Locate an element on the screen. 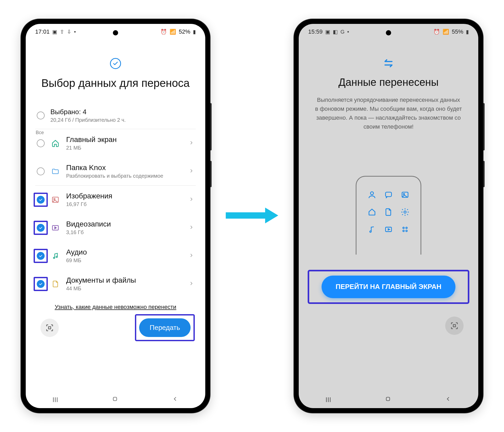 The height and width of the screenshot is (432, 504). chat-icon is located at coordinates (388, 195).